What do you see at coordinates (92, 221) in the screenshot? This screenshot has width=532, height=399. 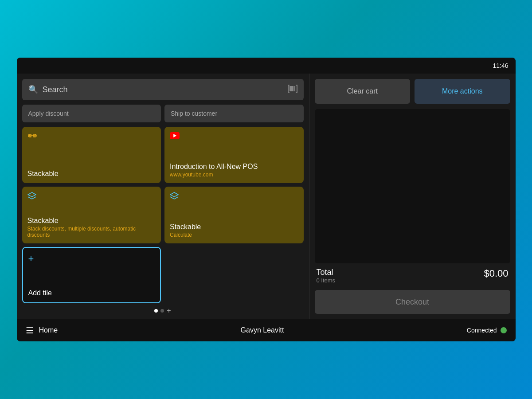 I see `tile-3-title: Stackable` at bounding box center [92, 221].